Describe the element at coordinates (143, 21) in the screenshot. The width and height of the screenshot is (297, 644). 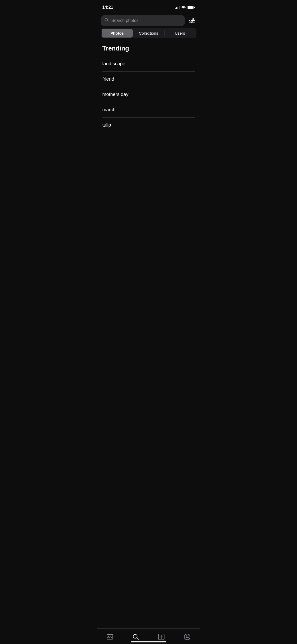
I see `search-bar: Search photos` at that location.